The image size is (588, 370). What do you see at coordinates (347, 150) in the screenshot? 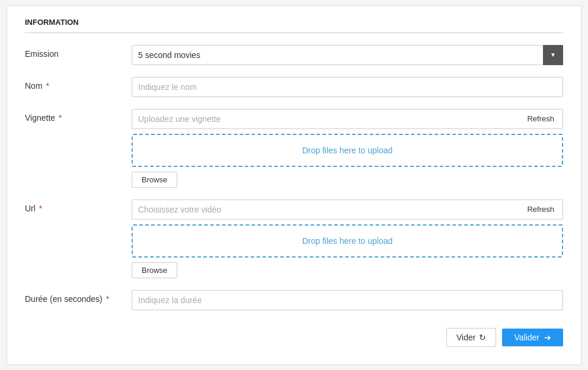
I see `vignette-drop-zone: Drop files here to upload` at bounding box center [347, 150].